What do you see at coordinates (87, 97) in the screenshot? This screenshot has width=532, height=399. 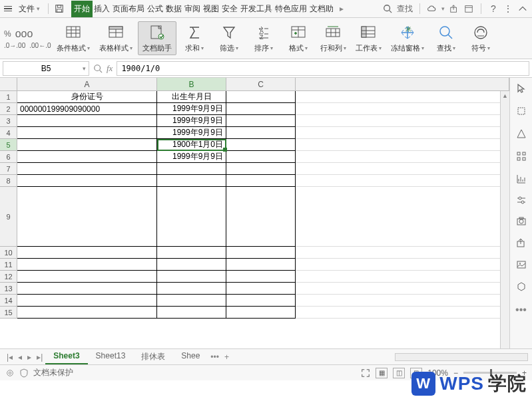 I see `cell-1-A: 身份证号` at bounding box center [87, 97].